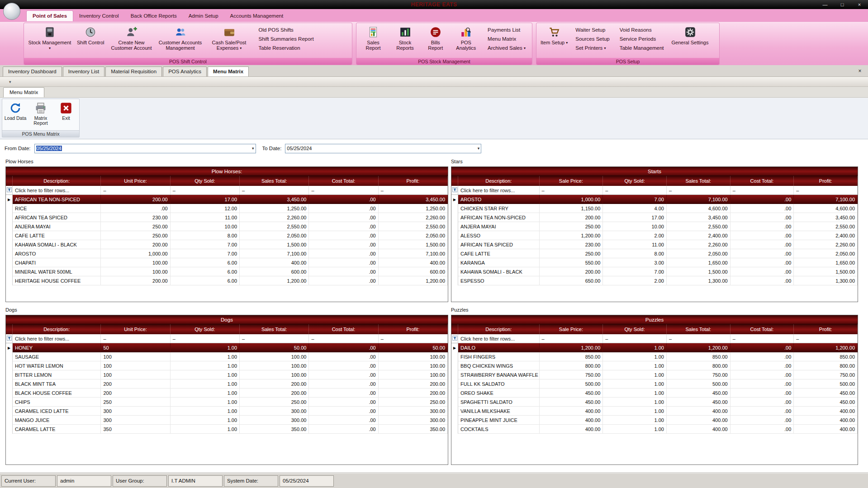 The image size is (868, 488). I want to click on table-row: FISH FINGERS850.001.00850.00.00850.00, so click(655, 357).